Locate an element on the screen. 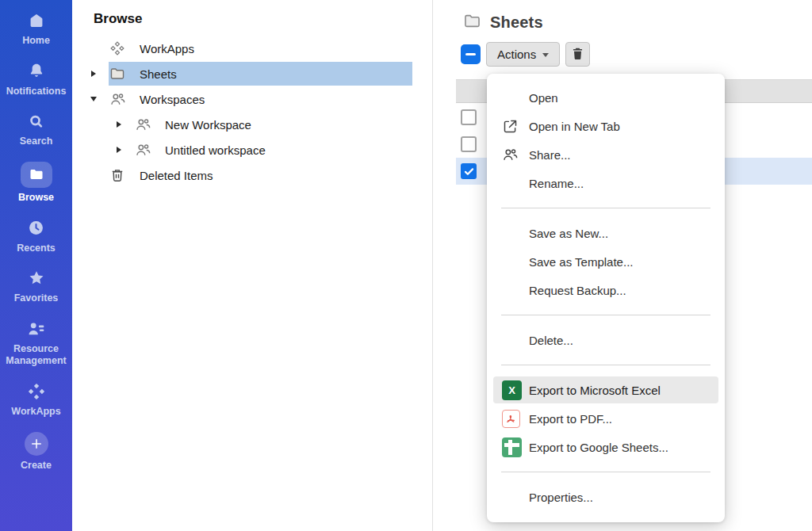 The image size is (812, 531). menu-item-label: Open is located at coordinates (544, 98).